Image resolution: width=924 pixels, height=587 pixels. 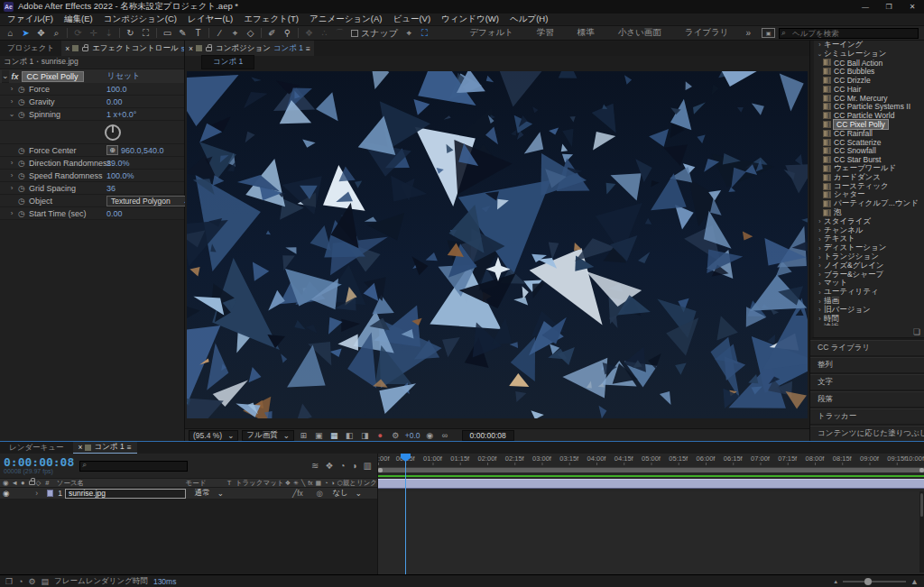 What do you see at coordinates (867, 382) in the screenshot?
I see `panel-header-文字: 文字` at bounding box center [867, 382].